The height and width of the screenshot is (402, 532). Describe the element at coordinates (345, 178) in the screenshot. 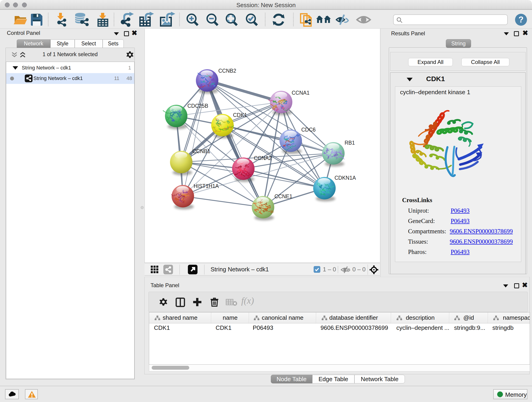

I see `svg-text: CDKN1A` at that location.